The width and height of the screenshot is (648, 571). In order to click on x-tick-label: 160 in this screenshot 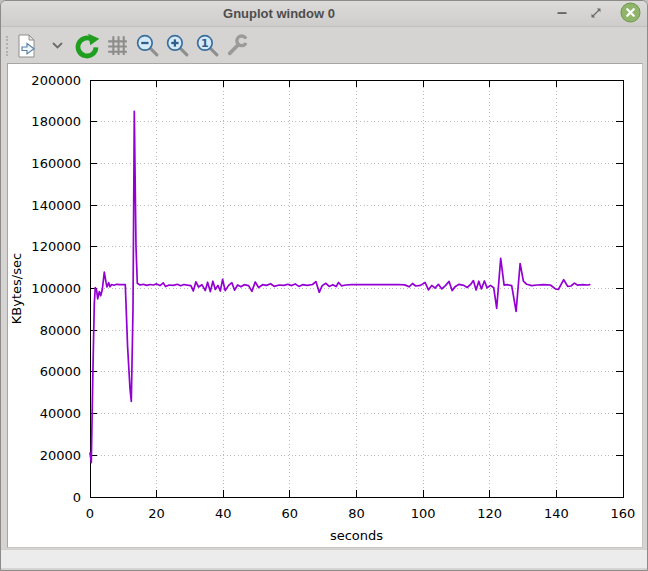, I will do `click(624, 514)`.